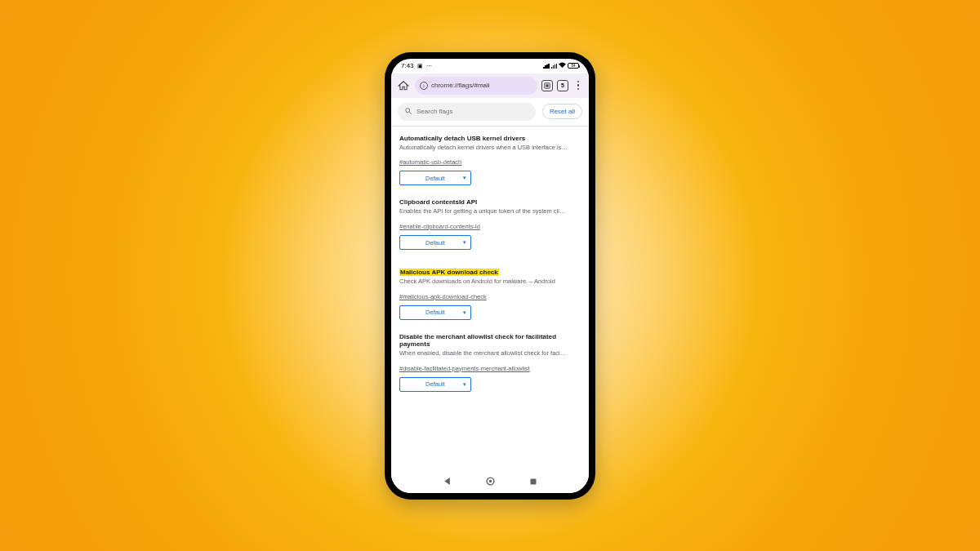 The width and height of the screenshot is (980, 551). Describe the element at coordinates (430, 66) in the screenshot. I see `more-notifications-icon: ⋯` at that location.